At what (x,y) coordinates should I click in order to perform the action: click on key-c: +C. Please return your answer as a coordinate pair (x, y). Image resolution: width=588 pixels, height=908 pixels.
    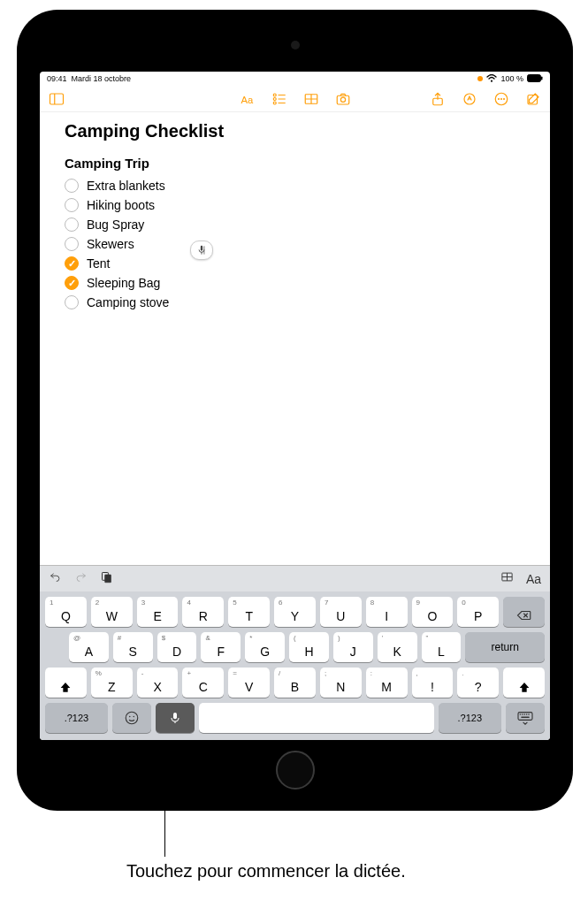
    Looking at the image, I should click on (203, 683).